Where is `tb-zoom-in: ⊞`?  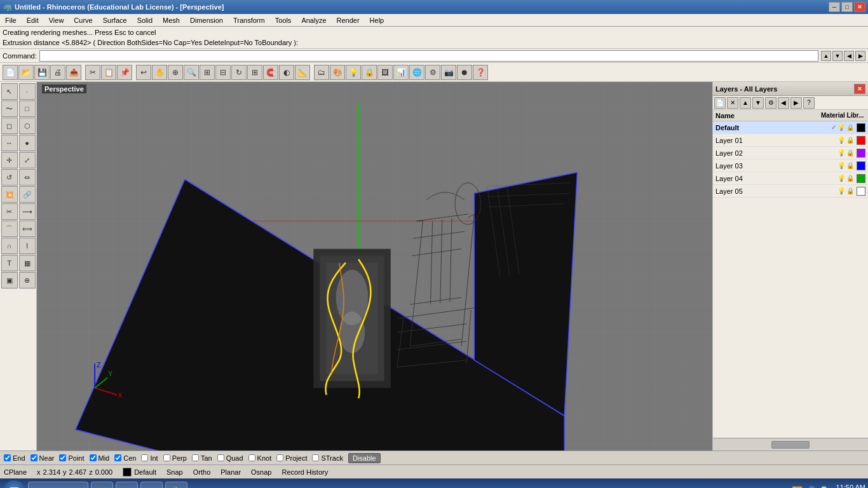
tb-zoom-in: ⊞ is located at coordinates (207, 72).